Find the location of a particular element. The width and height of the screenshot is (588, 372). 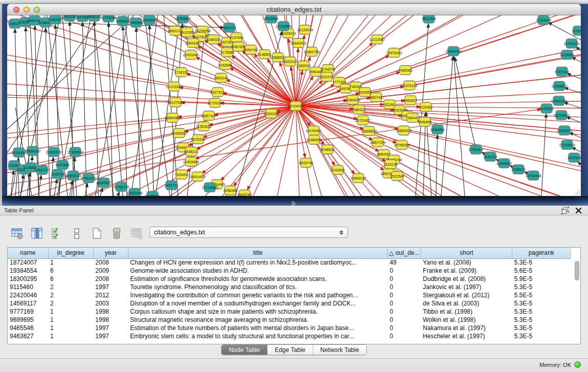

network-node: 19218986 is located at coordinates (284, 26).